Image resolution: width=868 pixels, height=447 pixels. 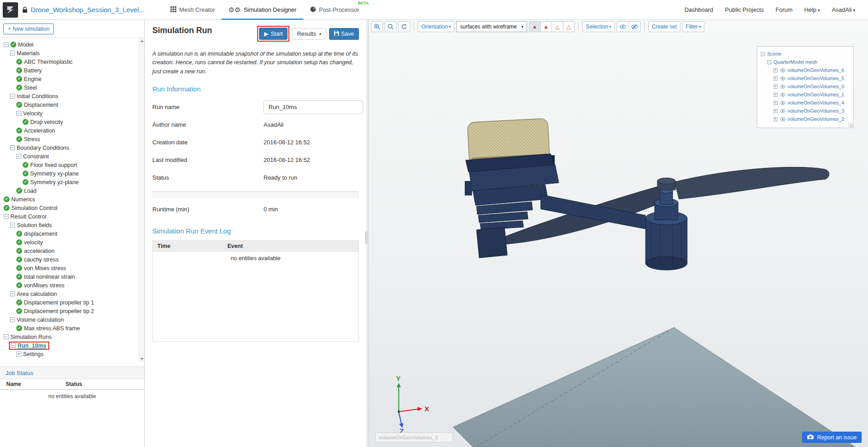 I want to click on tree-item-model: −✓Model, so click(x=70, y=44).